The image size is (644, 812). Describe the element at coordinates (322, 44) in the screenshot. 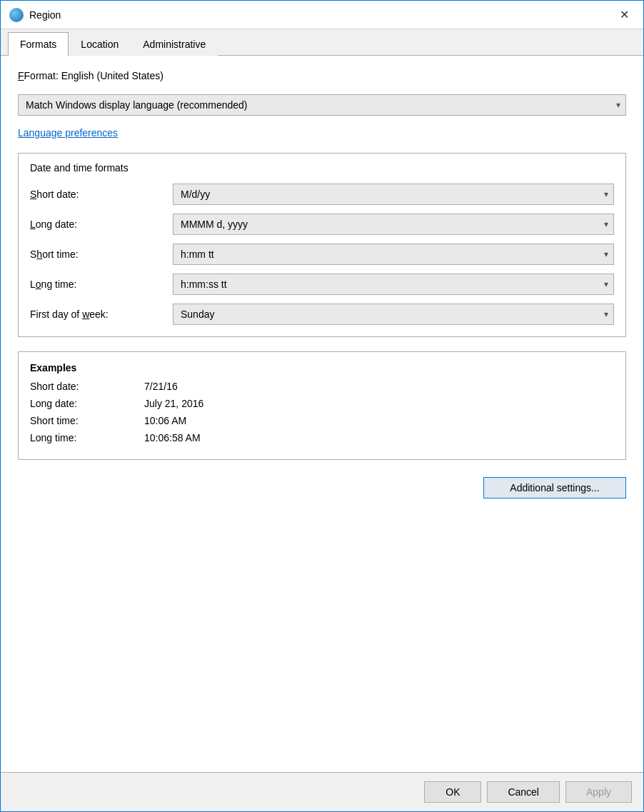

I see `tab-bar: Formats Location Administrative` at that location.